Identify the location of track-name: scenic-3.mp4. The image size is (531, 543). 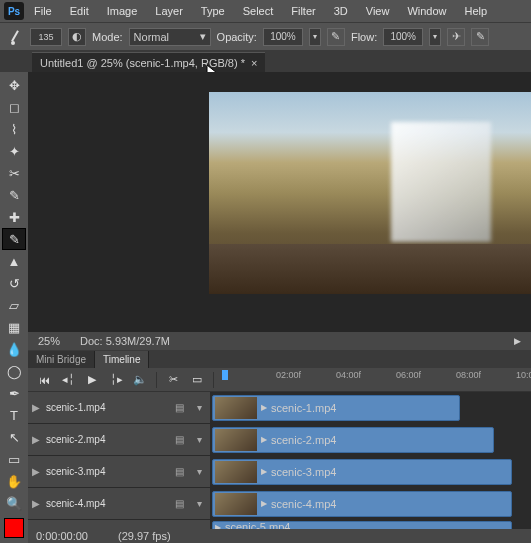
(106, 472).